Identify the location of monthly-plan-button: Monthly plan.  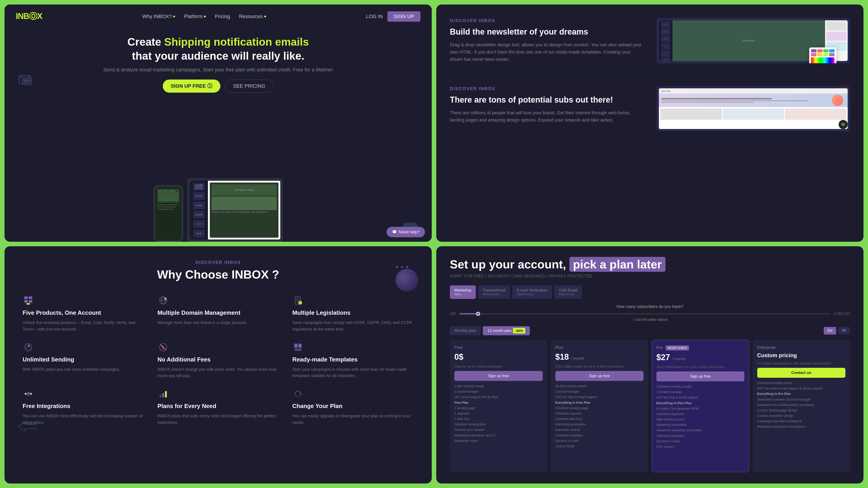
(465, 331).